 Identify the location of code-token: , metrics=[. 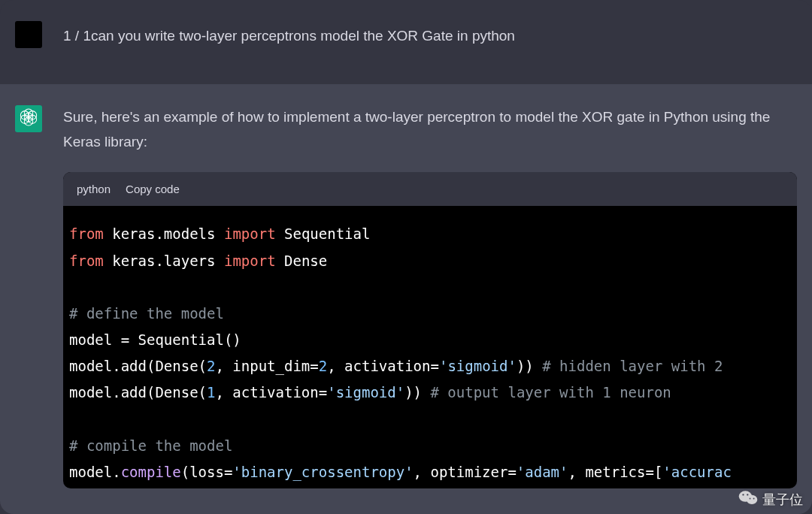
(616, 472).